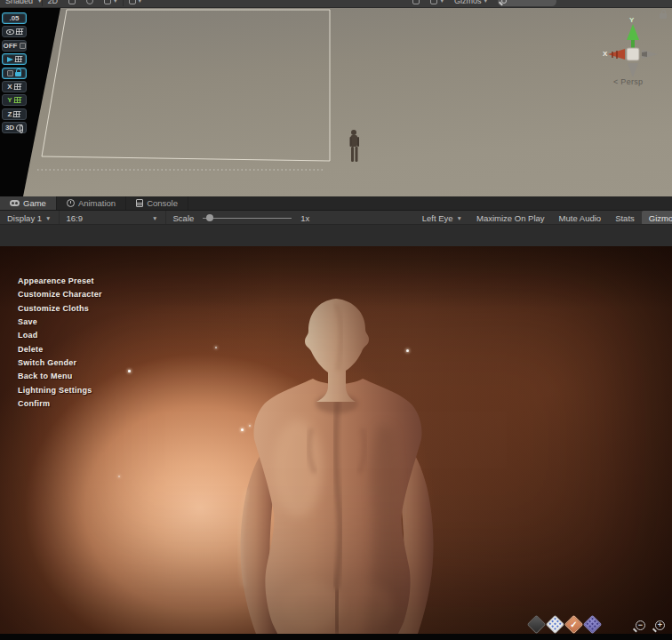  What do you see at coordinates (510, 218) in the screenshot?
I see `maximize-on-play-button: Maximize On Play` at bounding box center [510, 218].